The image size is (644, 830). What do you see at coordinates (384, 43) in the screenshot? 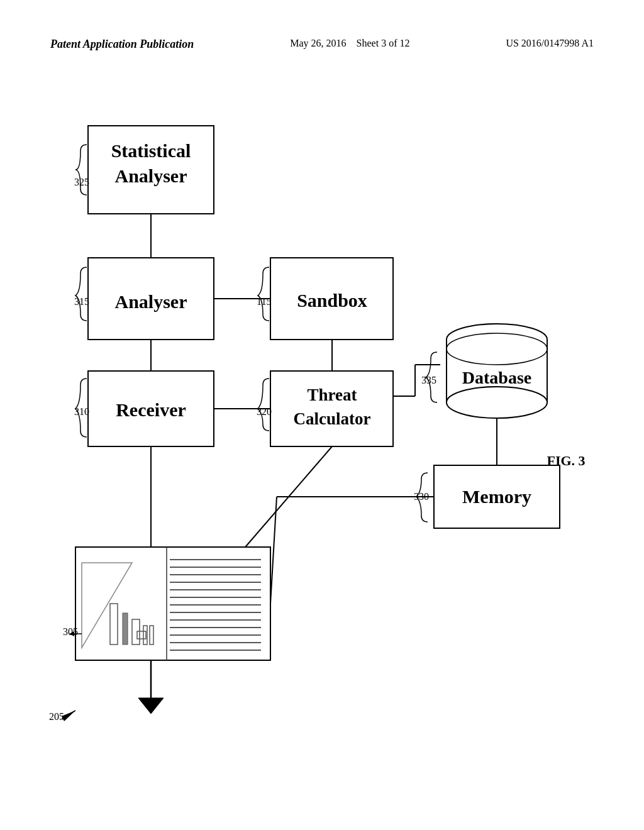
I see `sheet-info: Sheet 3 of 12` at bounding box center [384, 43].